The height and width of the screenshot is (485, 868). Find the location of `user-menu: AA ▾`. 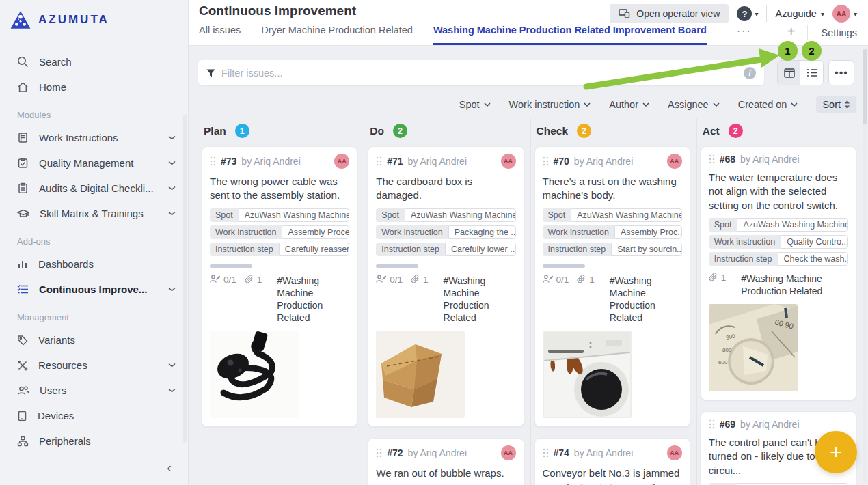

user-menu: AA ▾ is located at coordinates (845, 14).